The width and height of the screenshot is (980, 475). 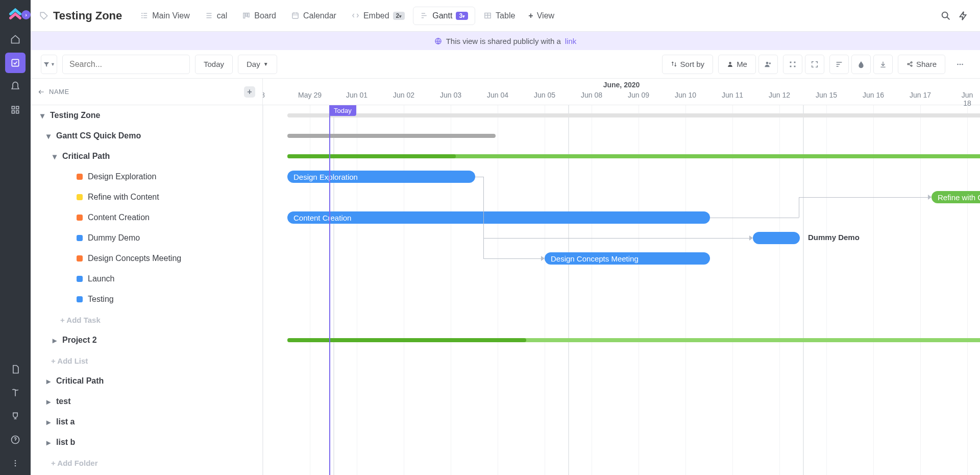 I want to click on expand-button, so click(x=815, y=64).